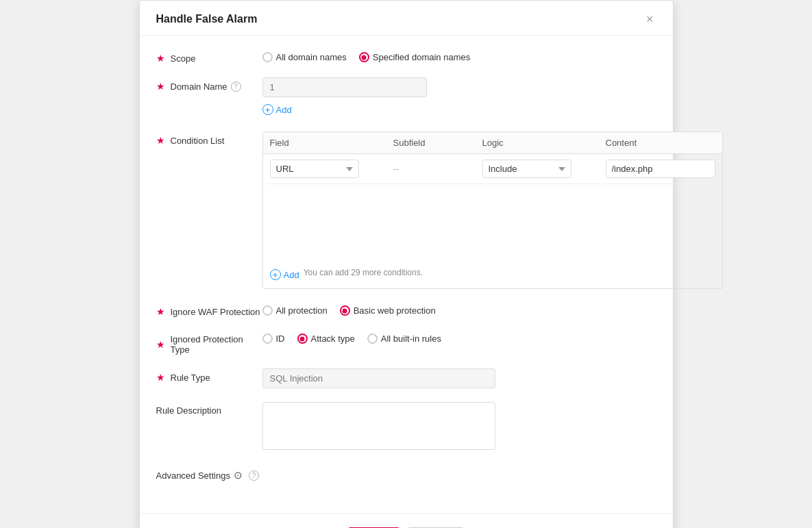  Describe the element at coordinates (544, 142) in the screenshot. I see `logic-col-header: Logic` at that location.